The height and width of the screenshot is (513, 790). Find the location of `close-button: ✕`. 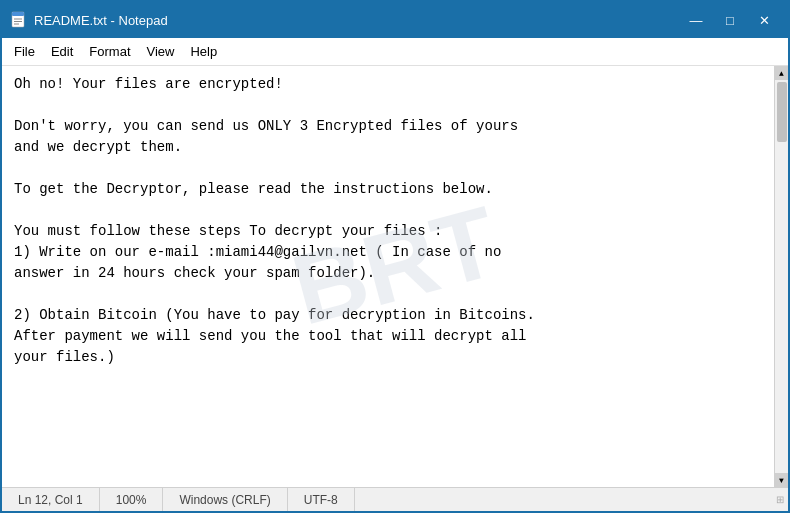

close-button: ✕ is located at coordinates (764, 20).